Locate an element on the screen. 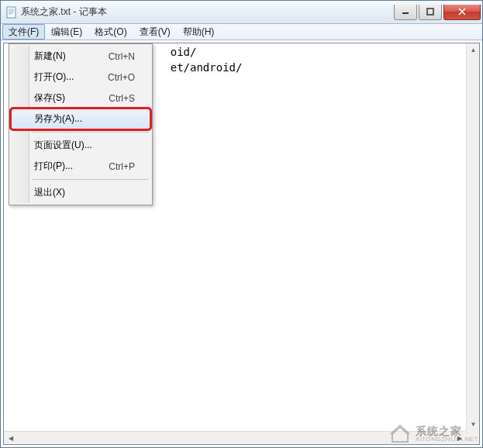  titlebar: 系统之家.txt - 记事本 is located at coordinates (242, 12).